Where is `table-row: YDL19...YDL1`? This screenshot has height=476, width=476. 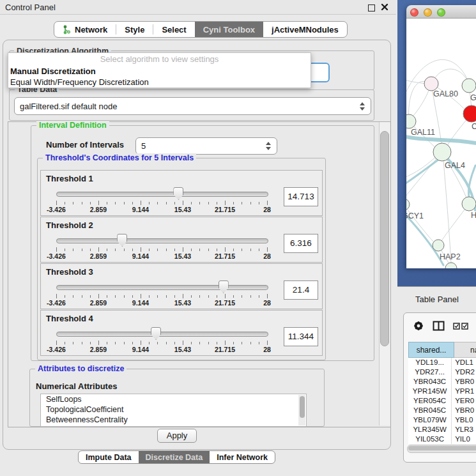
table-row: YDL19...YDL1 is located at coordinates (442, 363).